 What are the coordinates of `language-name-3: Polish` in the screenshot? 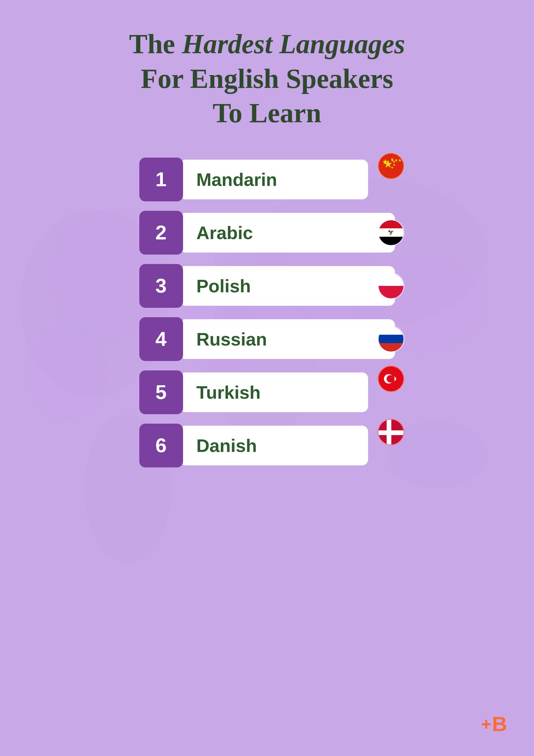 It's located at (224, 286).